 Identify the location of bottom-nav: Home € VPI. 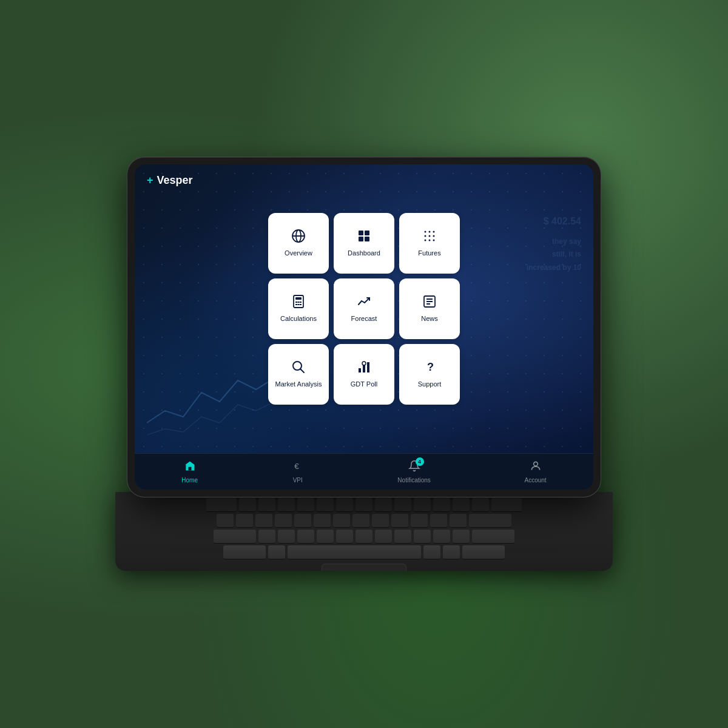
(364, 471).